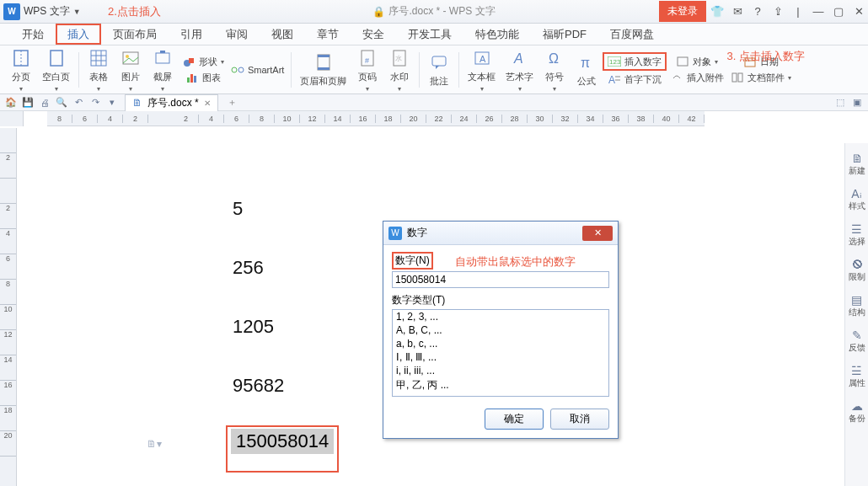  What do you see at coordinates (519, 70) in the screenshot?
I see `wordart-button: A艺术字▾` at bounding box center [519, 70].